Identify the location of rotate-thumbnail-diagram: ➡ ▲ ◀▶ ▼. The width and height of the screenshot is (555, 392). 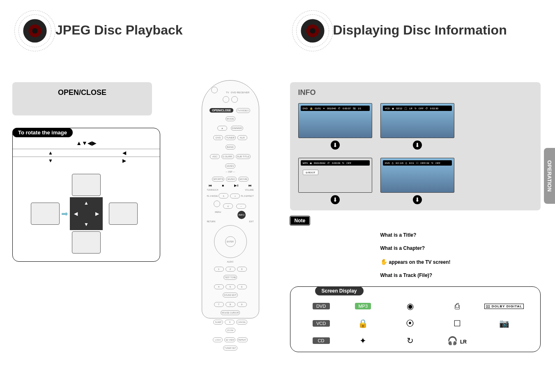
(86, 214).